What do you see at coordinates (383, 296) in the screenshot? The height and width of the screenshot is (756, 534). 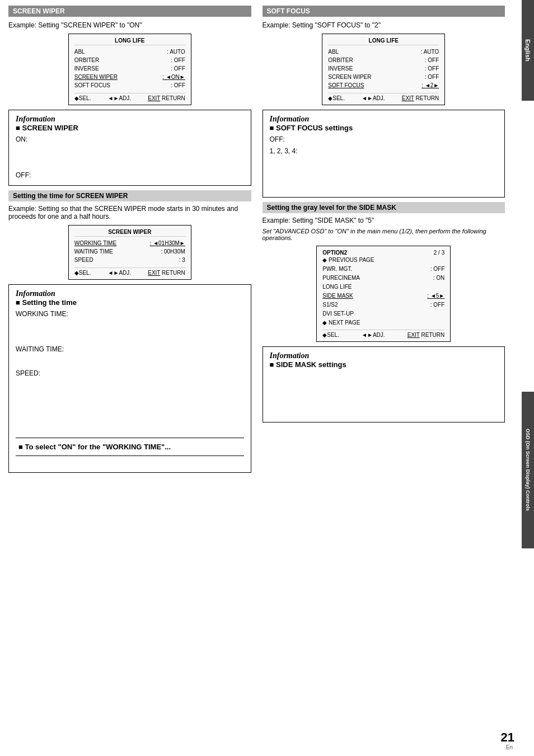 I see `osd-row-highlighted: SIDE MASK: ◄5►` at bounding box center [383, 296].